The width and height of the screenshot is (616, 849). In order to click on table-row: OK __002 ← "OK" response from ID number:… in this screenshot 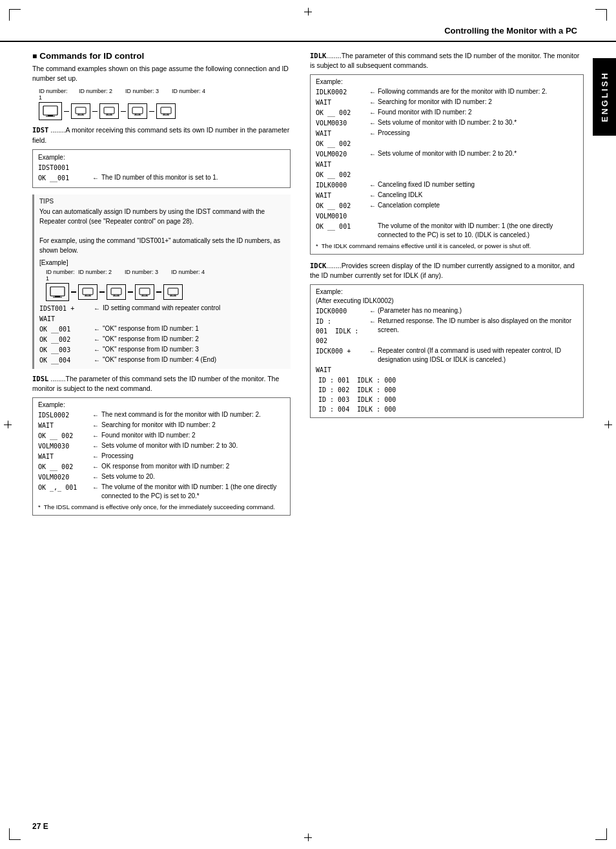, I will do `click(163, 340)`.